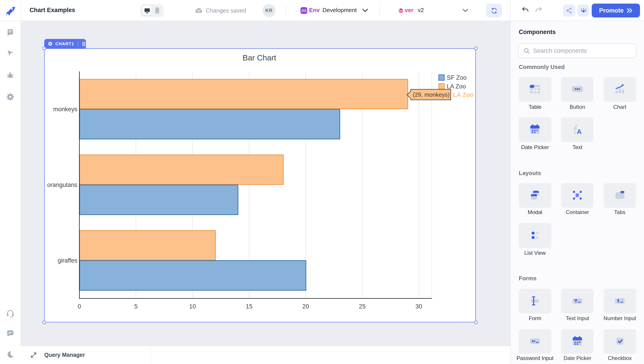 This screenshot has height=364, width=644. Describe the element at coordinates (579, 132) in the screenshot. I see `svg-text: A` at that location.